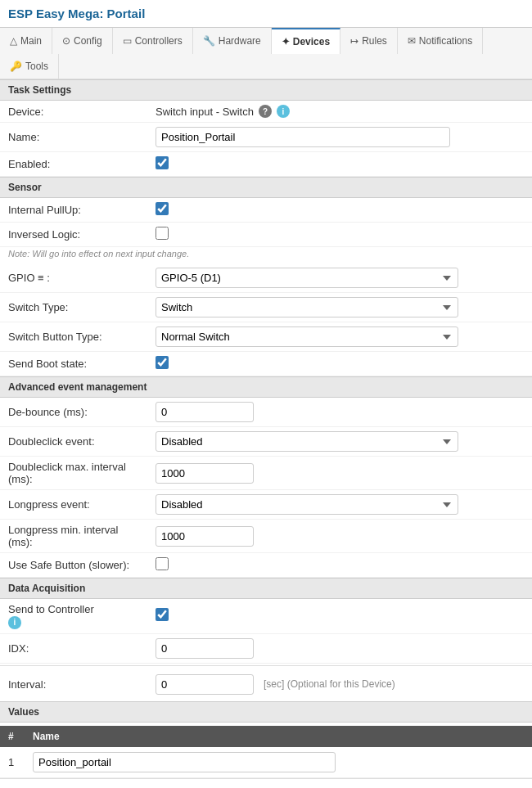 The image size is (532, 788). Describe the element at coordinates (74, 308) in the screenshot. I see `switch-type-label: Switch Type:` at that location.